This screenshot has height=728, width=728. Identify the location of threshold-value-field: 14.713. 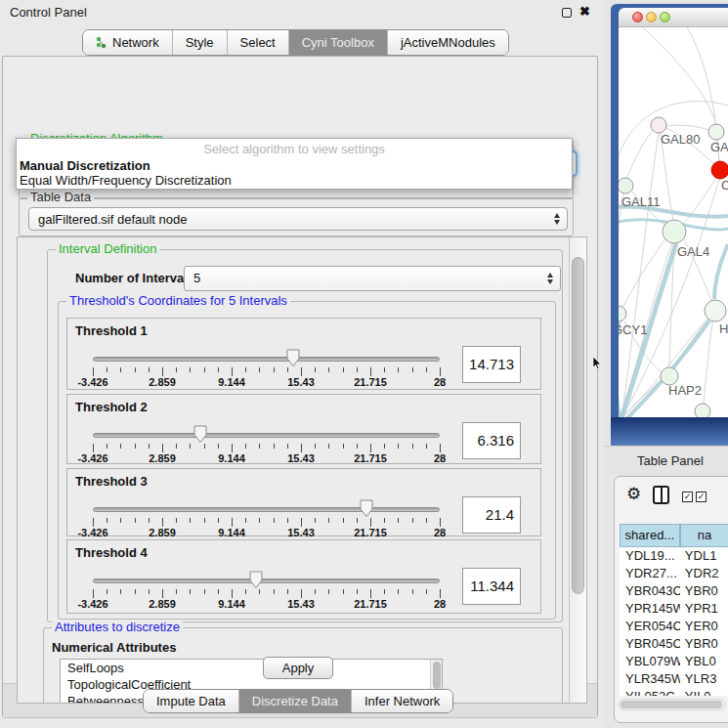
(492, 364).